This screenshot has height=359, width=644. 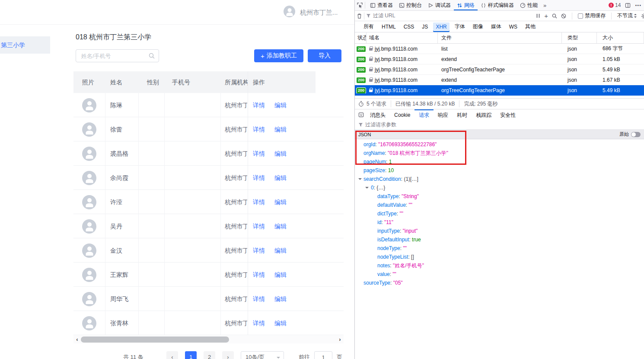 What do you see at coordinates (425, 27) in the screenshot?
I see `filter-js: JS` at bounding box center [425, 27].